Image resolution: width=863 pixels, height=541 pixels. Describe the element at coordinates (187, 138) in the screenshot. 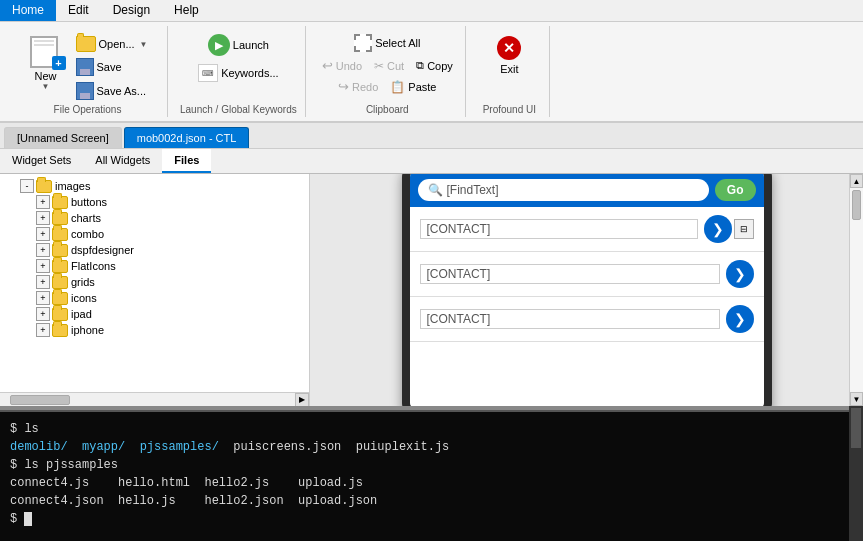

I see `mob002d-tab: mob002d.json - CTL` at that location.